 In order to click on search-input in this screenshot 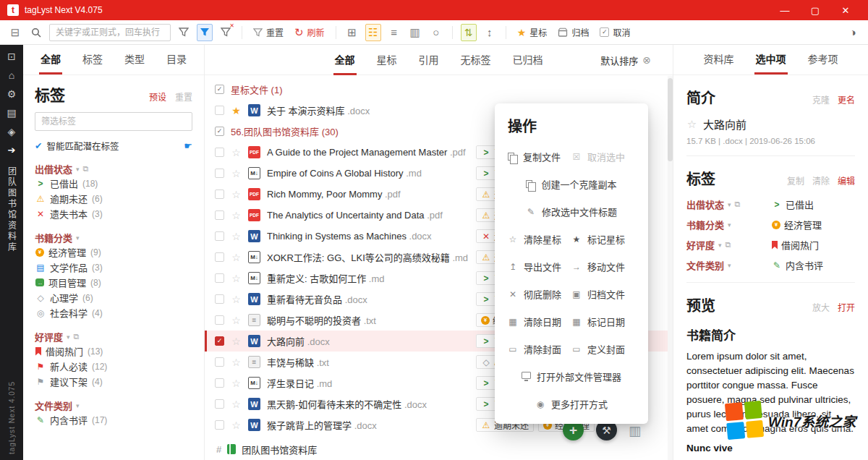, I will do `click(110, 33)`.